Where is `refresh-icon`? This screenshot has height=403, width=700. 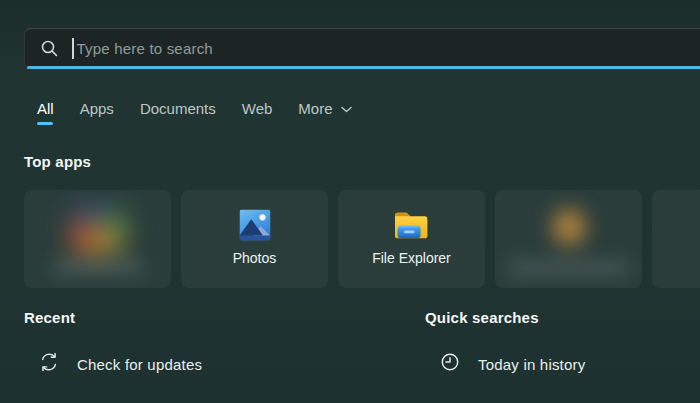
refresh-icon is located at coordinates (49, 364).